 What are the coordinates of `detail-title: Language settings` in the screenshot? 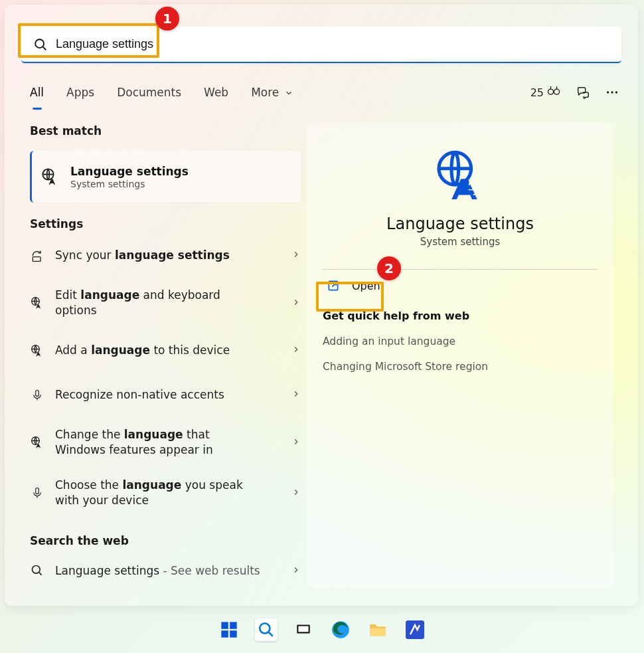 It's located at (460, 224).